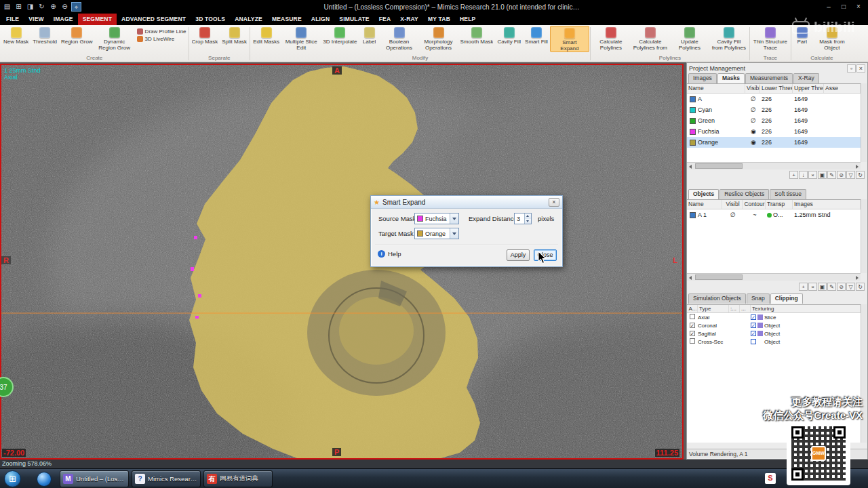  I want to click on ribbon-small-button: 3D LiveWire, so click(161, 39).